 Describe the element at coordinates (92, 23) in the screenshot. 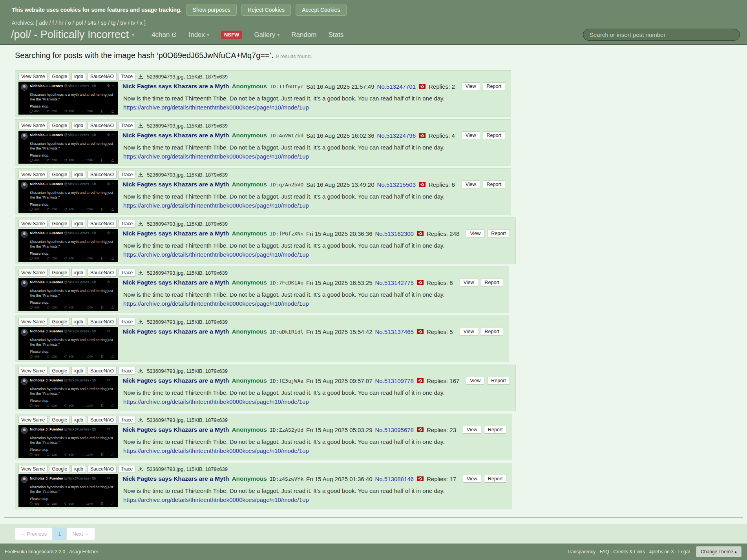

I see `archive-board-link: s4s` at that location.